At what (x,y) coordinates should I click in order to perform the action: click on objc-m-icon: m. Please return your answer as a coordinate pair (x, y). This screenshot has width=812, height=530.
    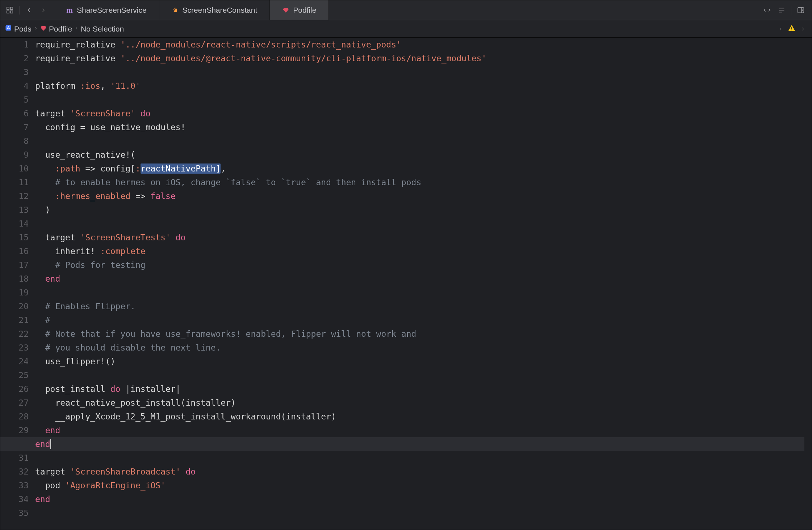
    Looking at the image, I should click on (70, 10).